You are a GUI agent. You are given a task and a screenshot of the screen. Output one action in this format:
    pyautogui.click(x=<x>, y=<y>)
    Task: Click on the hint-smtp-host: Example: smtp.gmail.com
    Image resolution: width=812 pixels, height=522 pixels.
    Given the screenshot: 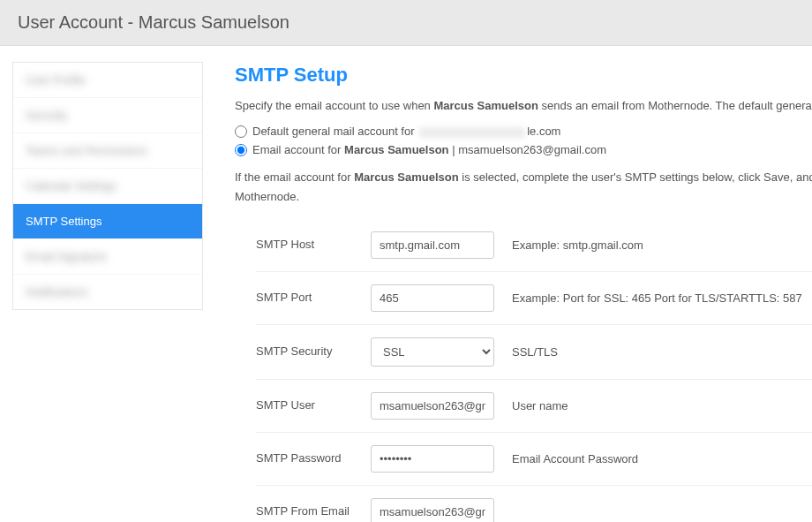 What is the action you would take?
    pyautogui.click(x=662, y=246)
    